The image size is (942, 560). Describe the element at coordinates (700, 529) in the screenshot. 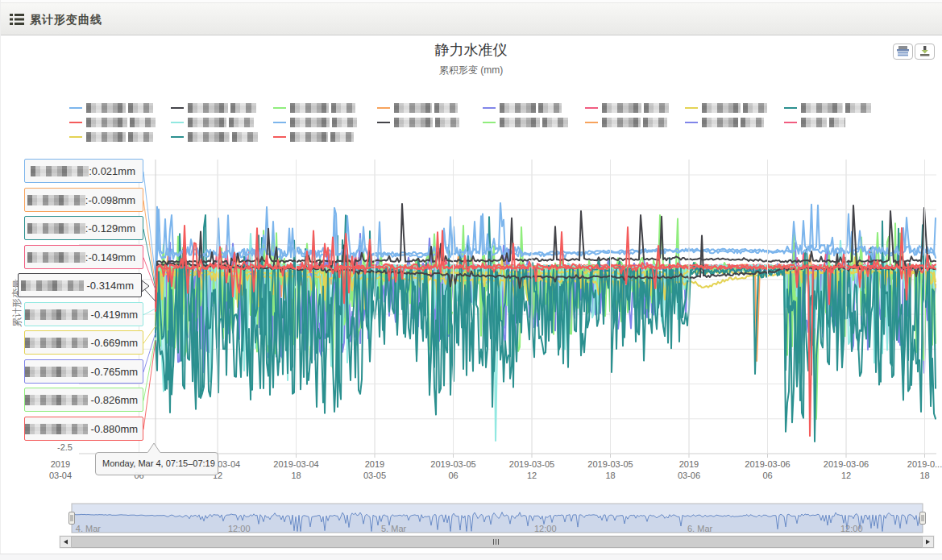

I see `svg-text: 6. Mar` at that location.